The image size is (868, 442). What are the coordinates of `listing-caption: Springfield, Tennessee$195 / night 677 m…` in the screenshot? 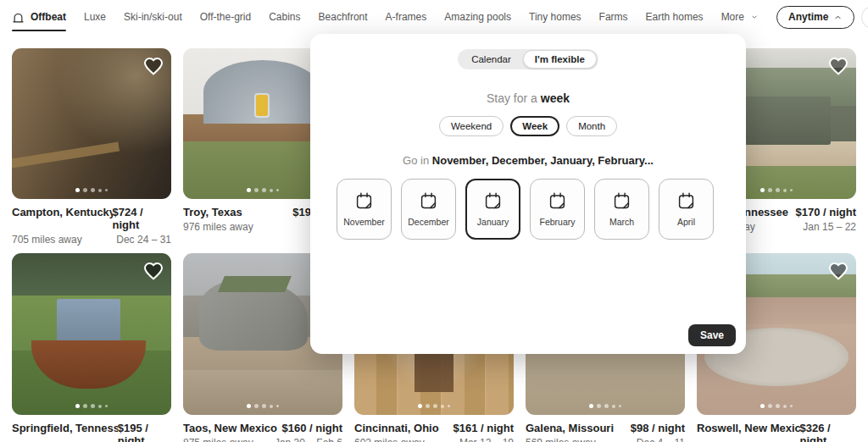 It's located at (92, 432).